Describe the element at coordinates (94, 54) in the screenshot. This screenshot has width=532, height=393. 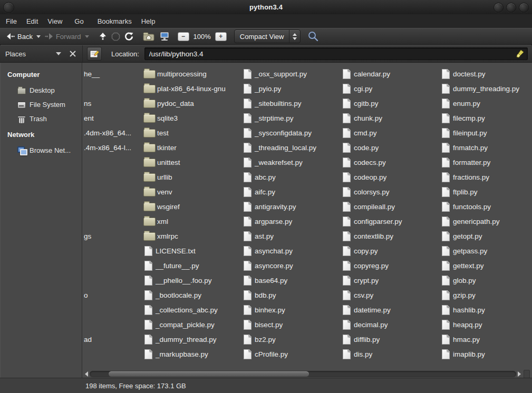
I see `edit-location-button` at that location.